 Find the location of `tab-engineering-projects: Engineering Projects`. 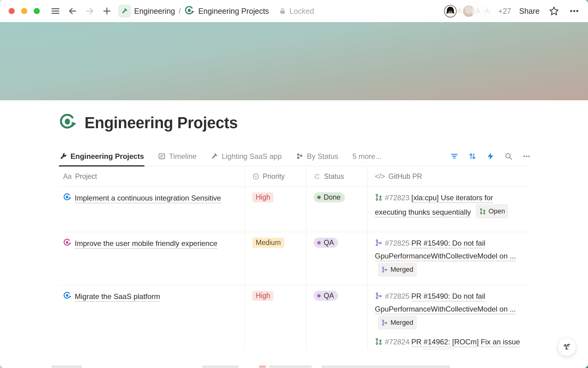

tab-engineering-projects: Engineering Projects is located at coordinates (102, 156).